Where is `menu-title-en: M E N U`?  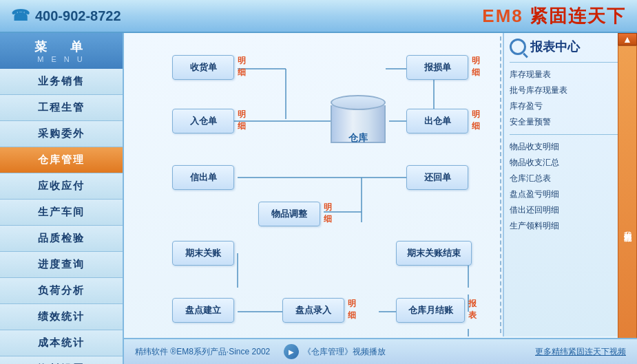
menu-title-en: M E N U is located at coordinates (61, 59).